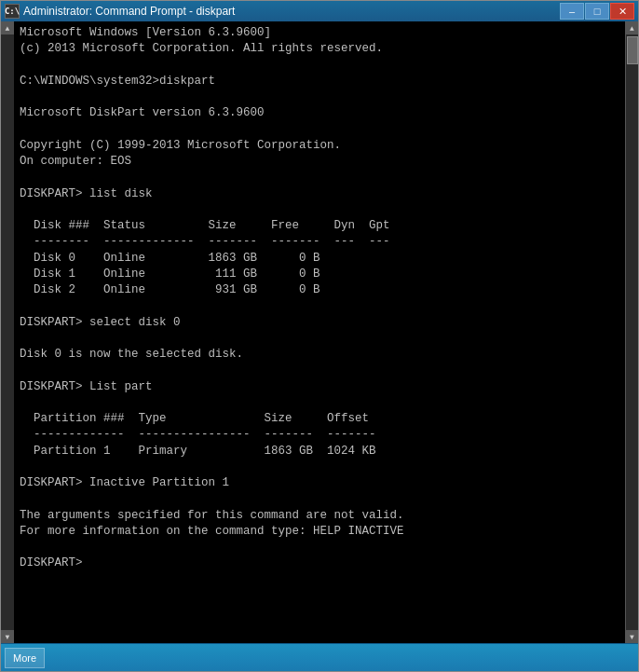 This screenshot has height=672, width=639. What do you see at coordinates (320, 11) in the screenshot?
I see `title-bar: C:\ Administrator: Command Prompt - disk…` at bounding box center [320, 11].